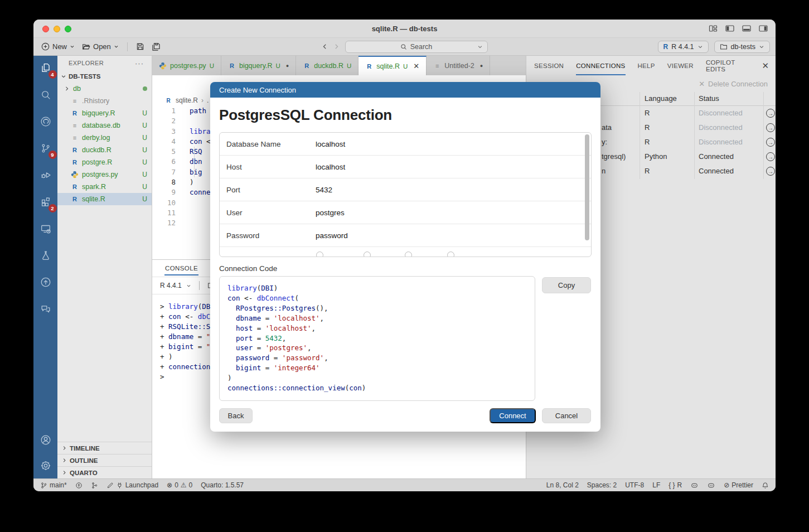 This screenshot has width=809, height=532. Describe the element at coordinates (324, 190) in the screenshot. I see `field-value: 5432` at that location.